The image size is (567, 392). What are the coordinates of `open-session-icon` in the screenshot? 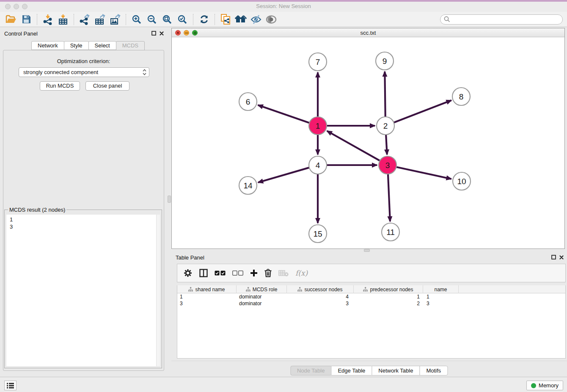 It's located at (11, 19).